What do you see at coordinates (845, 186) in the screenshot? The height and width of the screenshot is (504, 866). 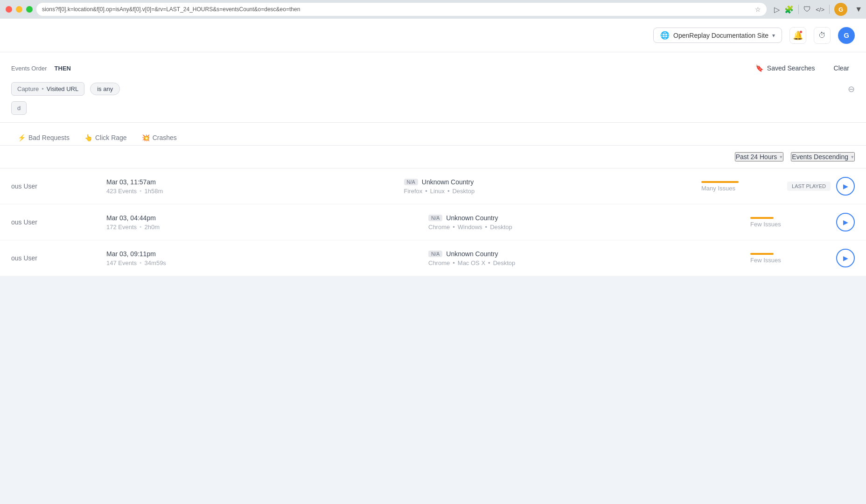 I see `play-btn-1: ▶` at bounding box center [845, 186].